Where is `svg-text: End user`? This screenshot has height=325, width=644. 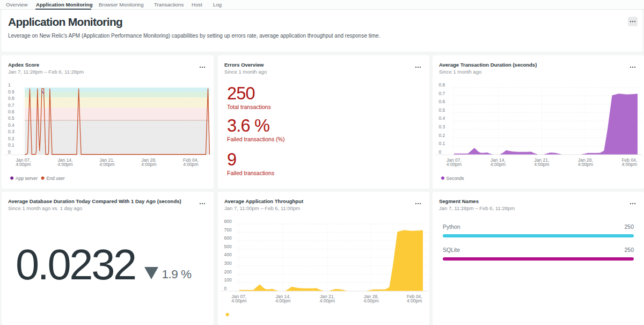
svg-text: End user is located at coordinates (56, 178).